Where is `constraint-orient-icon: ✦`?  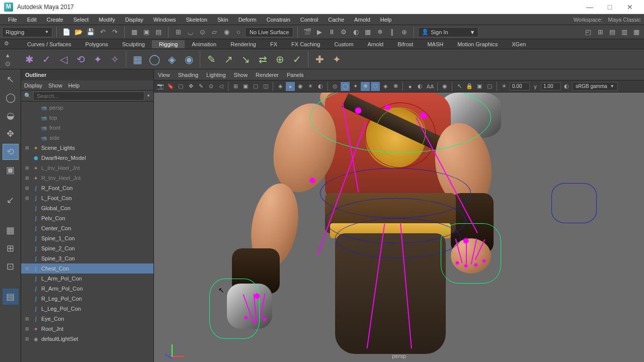
constraint-orient-icon: ✦ is located at coordinates (337, 59).